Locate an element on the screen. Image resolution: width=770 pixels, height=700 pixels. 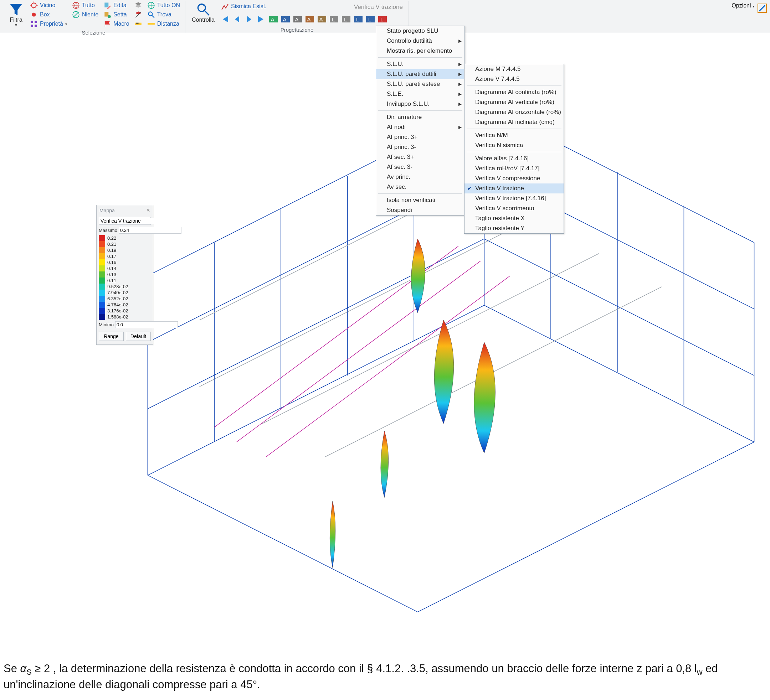
menu-item: S.L.E. is located at coordinates (420, 94).